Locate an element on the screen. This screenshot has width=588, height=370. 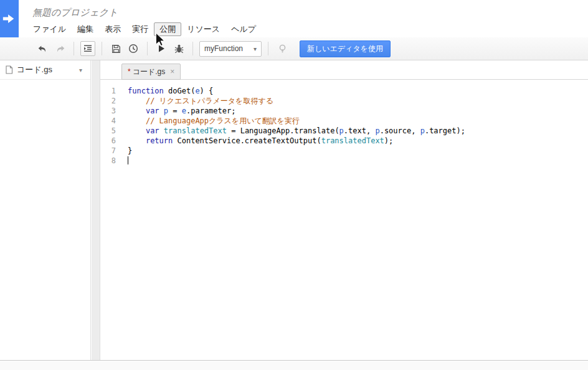
code-line is located at coordinates (358, 161).